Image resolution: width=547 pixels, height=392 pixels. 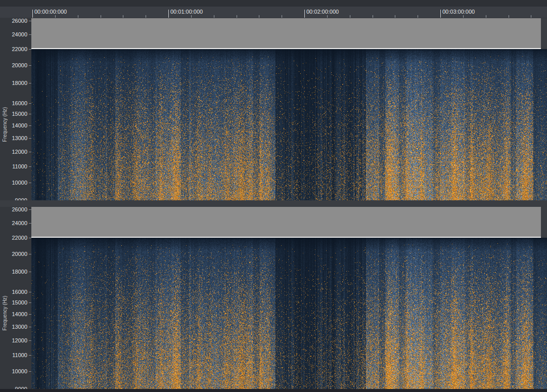 I want to click on window-top-strip, so click(x=274, y=3).